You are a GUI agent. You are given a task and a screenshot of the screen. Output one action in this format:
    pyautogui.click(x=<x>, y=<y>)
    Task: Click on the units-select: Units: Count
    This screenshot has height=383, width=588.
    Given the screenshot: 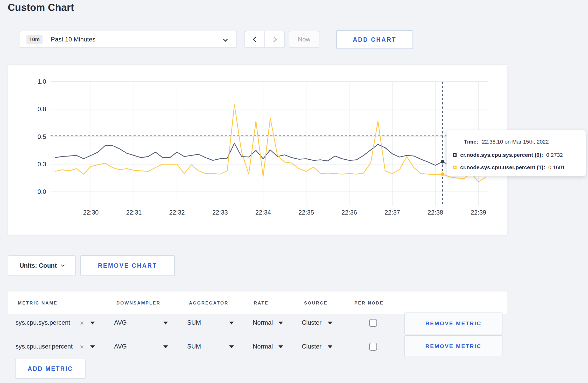 What is the action you would take?
    pyautogui.click(x=42, y=266)
    